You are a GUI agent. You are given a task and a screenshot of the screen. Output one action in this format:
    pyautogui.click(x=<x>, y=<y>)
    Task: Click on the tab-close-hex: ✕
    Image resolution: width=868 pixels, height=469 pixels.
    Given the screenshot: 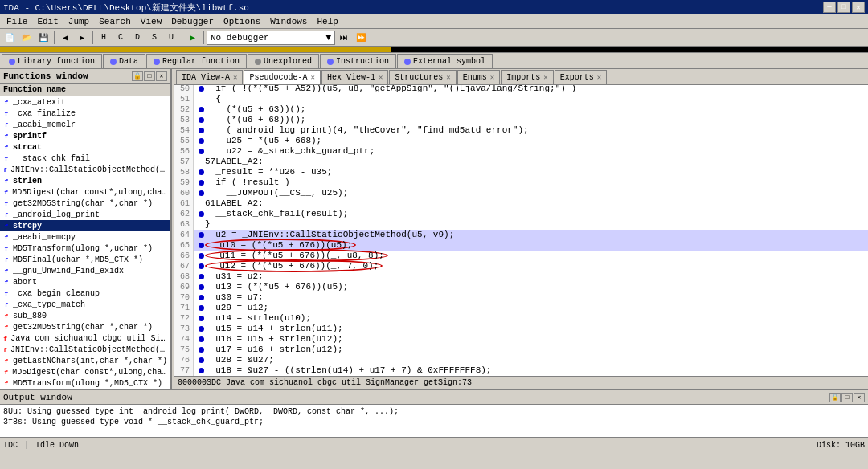 What is the action you would take?
    pyautogui.click(x=381, y=77)
    